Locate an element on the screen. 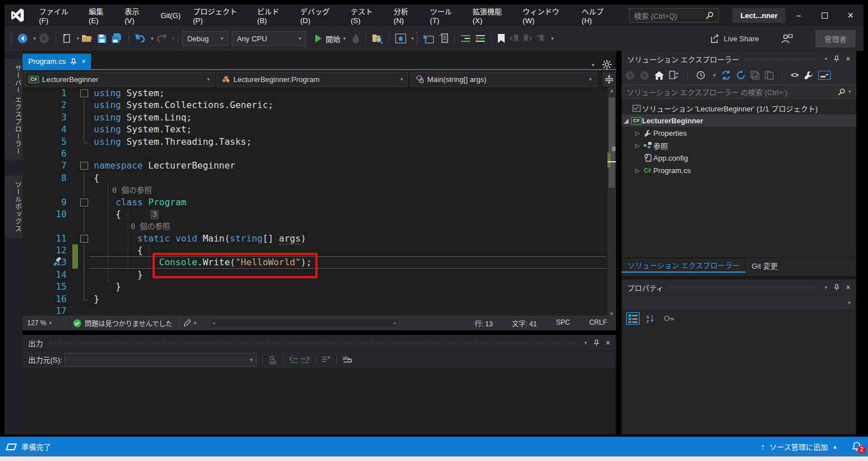 This screenshot has height=461, width=868. code-line: 8{ is located at coordinates (315, 178).